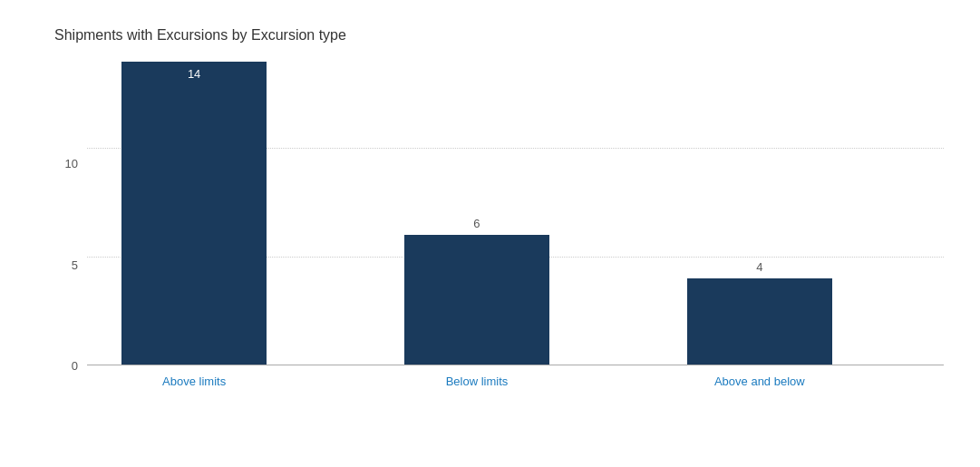 The height and width of the screenshot is (467, 980). I want to click on bar-above-and-below: 4, so click(760, 321).